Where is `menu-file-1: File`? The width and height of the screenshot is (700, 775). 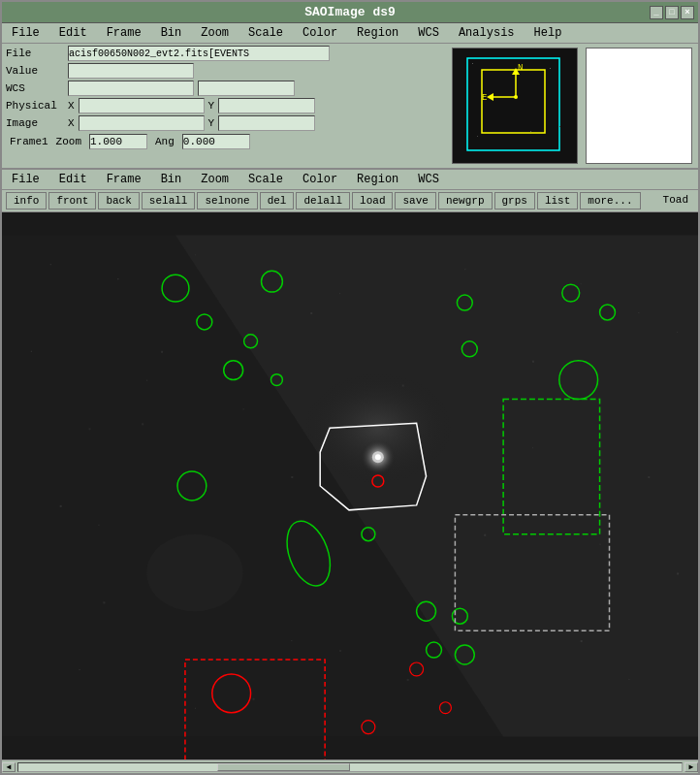
menu-file-1: File is located at coordinates (25, 33).